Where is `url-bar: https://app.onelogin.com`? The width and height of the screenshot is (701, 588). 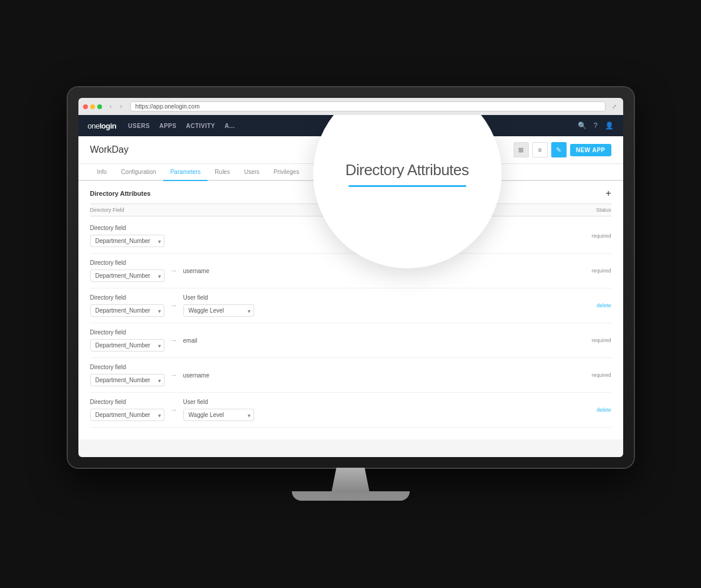 url-bar: https://app.onelogin.com is located at coordinates (368, 106).